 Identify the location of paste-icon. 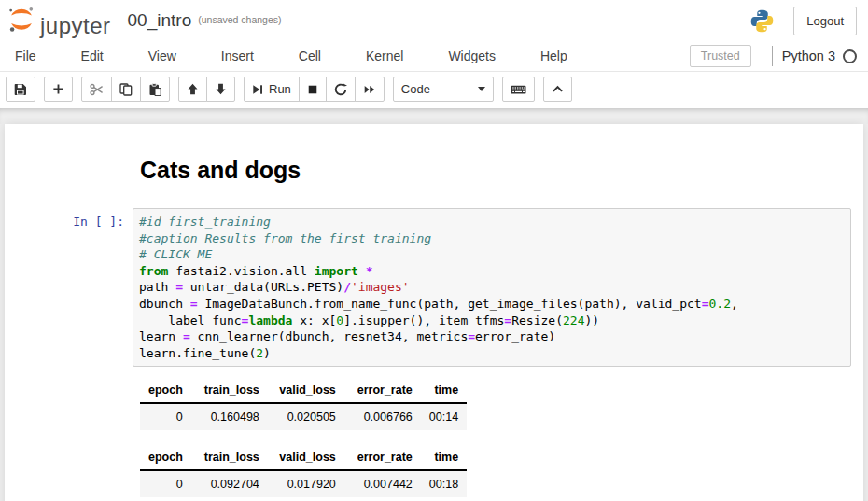
(155, 90).